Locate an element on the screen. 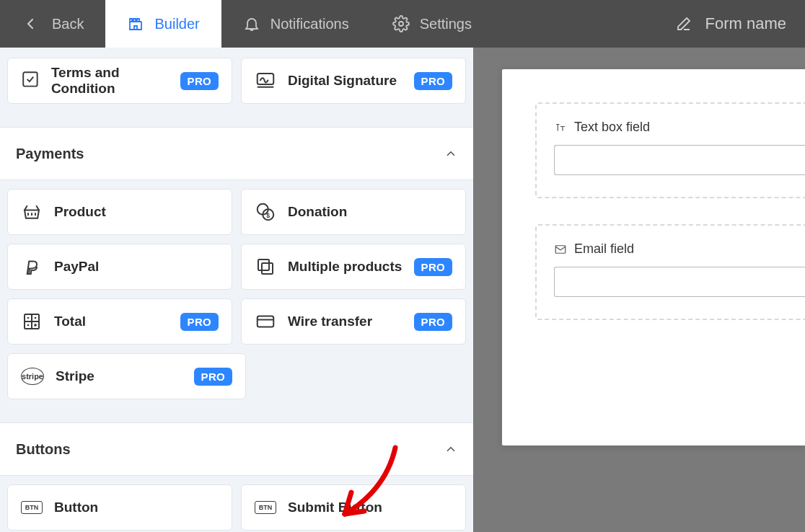 The width and height of the screenshot is (805, 532). field-wire-transfer: Wire transfer PRO is located at coordinates (353, 322).